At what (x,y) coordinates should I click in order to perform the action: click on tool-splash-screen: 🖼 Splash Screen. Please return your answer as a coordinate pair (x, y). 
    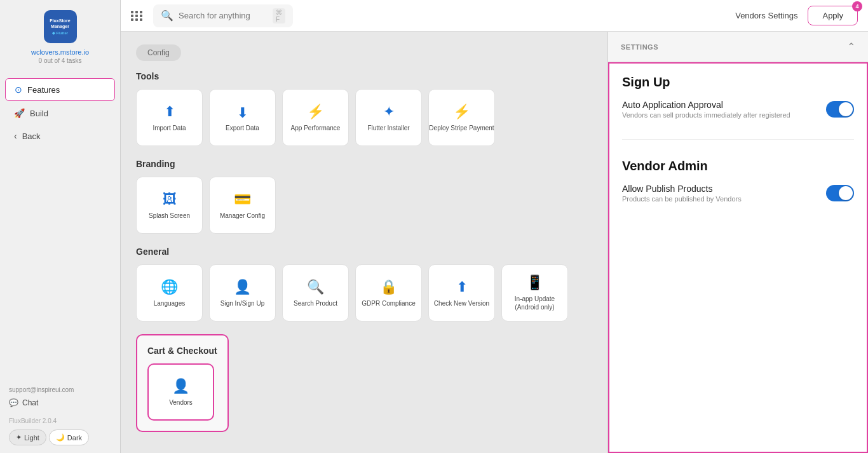
    Looking at the image, I should click on (169, 205).